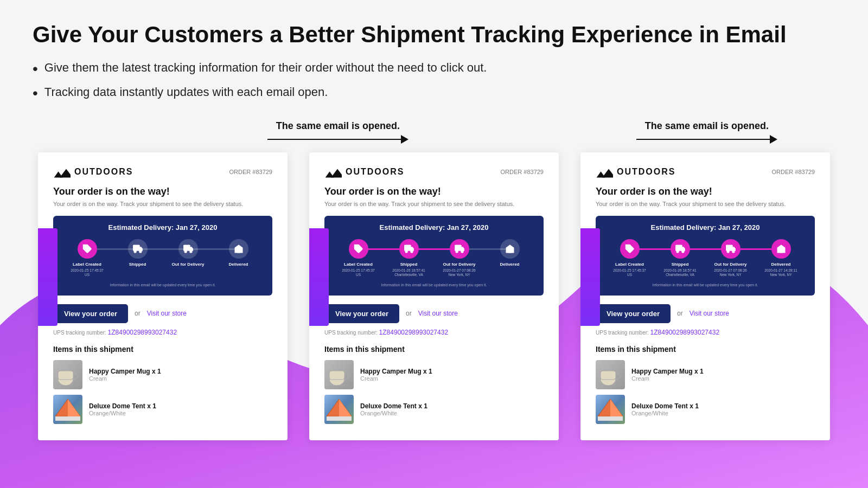 The width and height of the screenshot is (868, 488). I want to click on btn-row: View your order or Visit our store, so click(434, 313).